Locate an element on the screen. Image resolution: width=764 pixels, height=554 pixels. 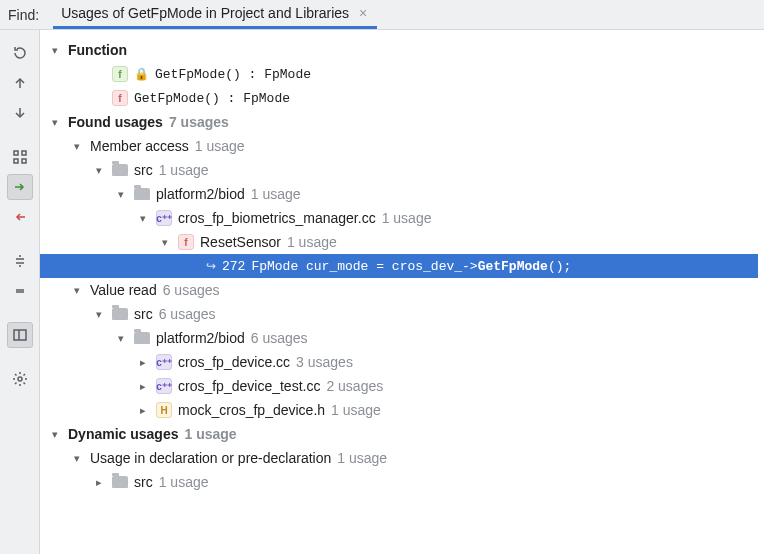
node-src: ▾ src 6 usages is located at coordinates (399, 314).